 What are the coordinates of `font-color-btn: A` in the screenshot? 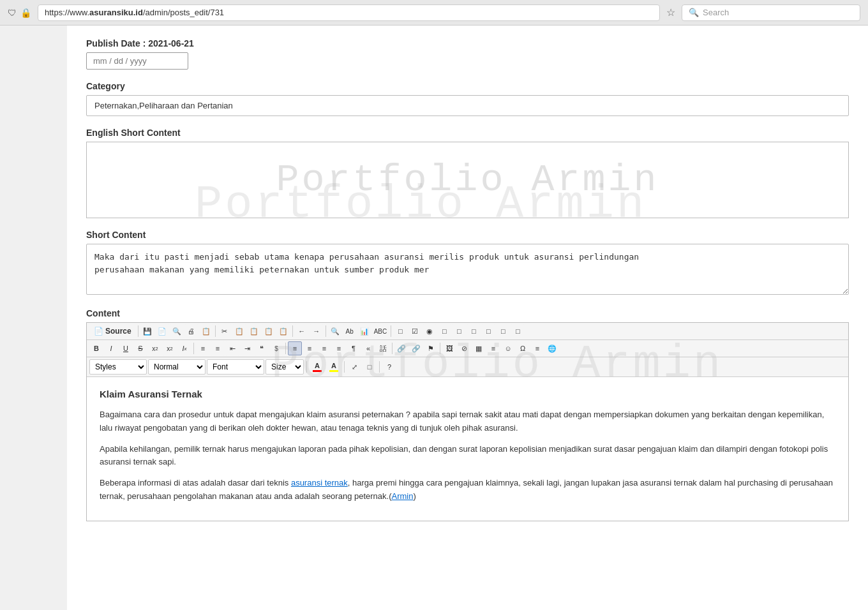 It's located at (317, 367).